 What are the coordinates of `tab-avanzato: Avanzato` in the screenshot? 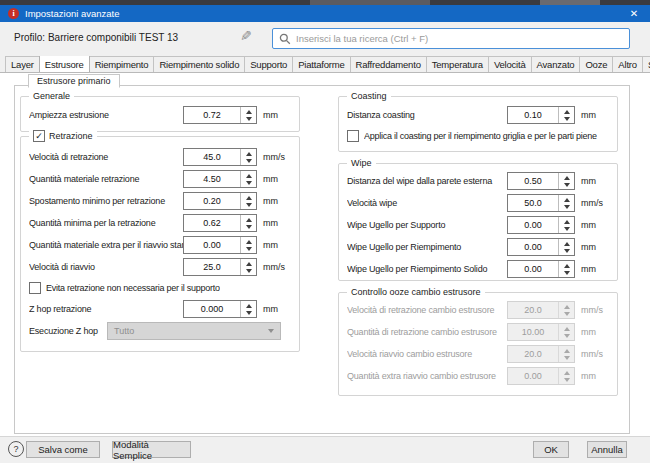 It's located at (556, 64).